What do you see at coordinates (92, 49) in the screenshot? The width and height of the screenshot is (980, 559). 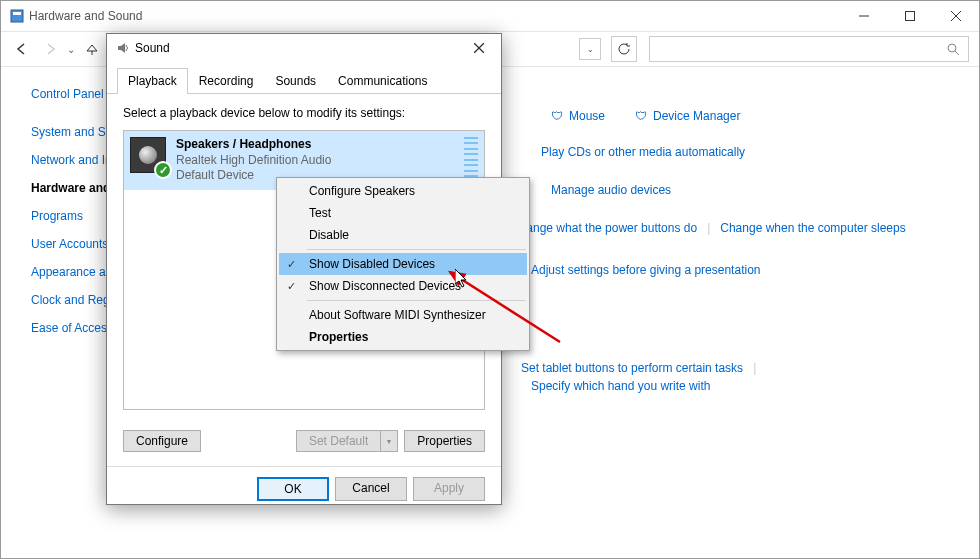 I see `up-button` at bounding box center [92, 49].